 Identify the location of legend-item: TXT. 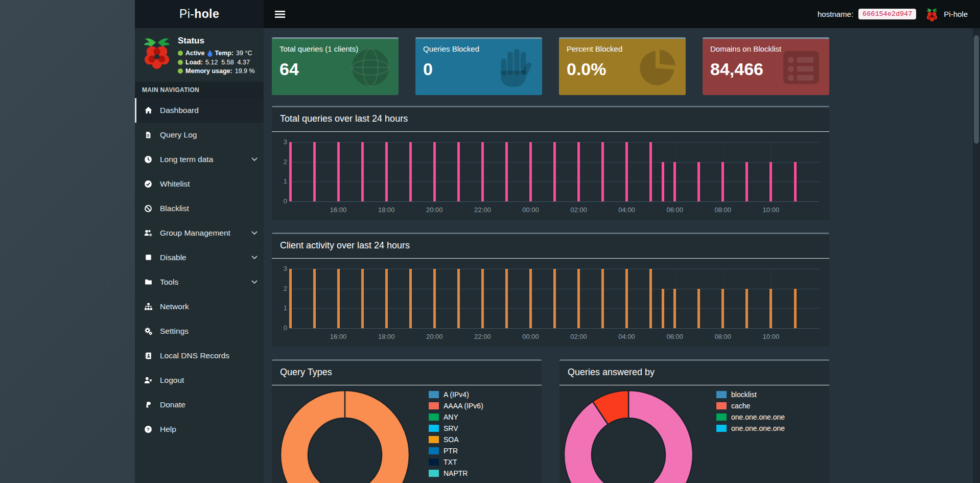
(456, 462).